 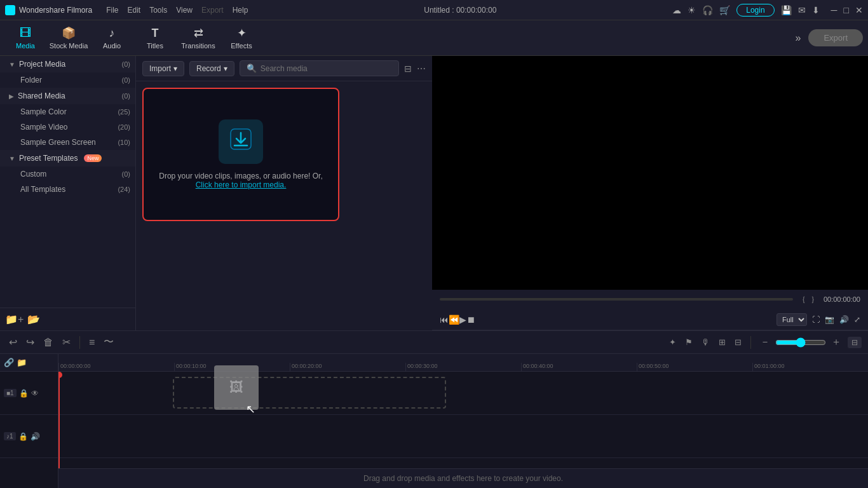 What do you see at coordinates (650, 320) in the screenshot?
I see `playback-controls: ⏮ ⏪ ▶ ⏹ Full ⛶ 📷 🔊 ⤢` at bounding box center [650, 320].